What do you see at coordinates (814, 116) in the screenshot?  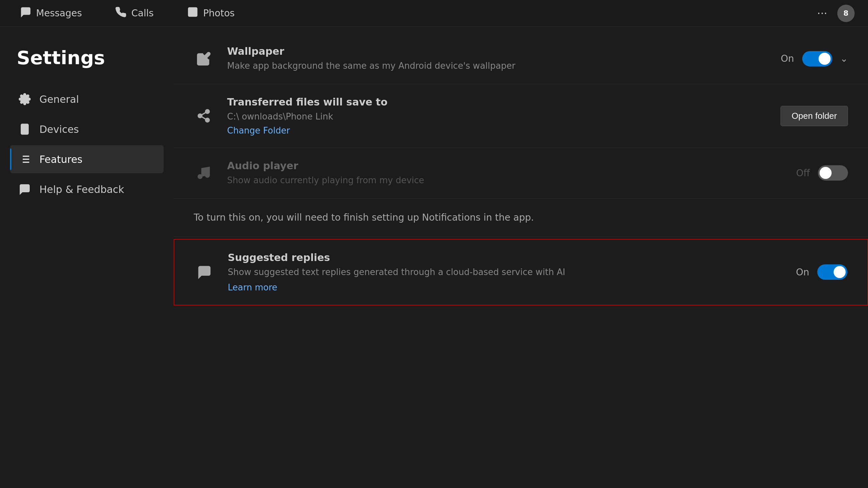 I see `open-folder-button: Open folder` at bounding box center [814, 116].